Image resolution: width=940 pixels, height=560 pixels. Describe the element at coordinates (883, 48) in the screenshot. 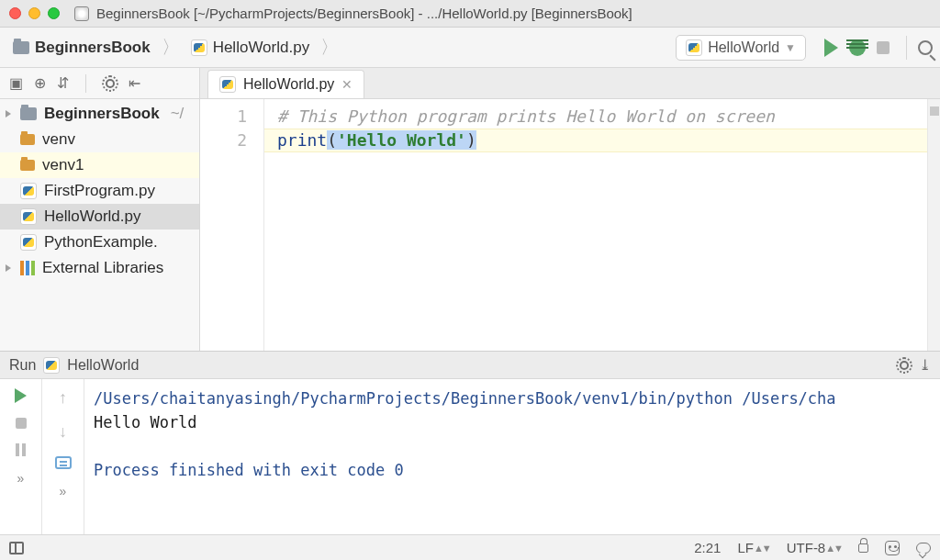

I see `stop-button` at that location.